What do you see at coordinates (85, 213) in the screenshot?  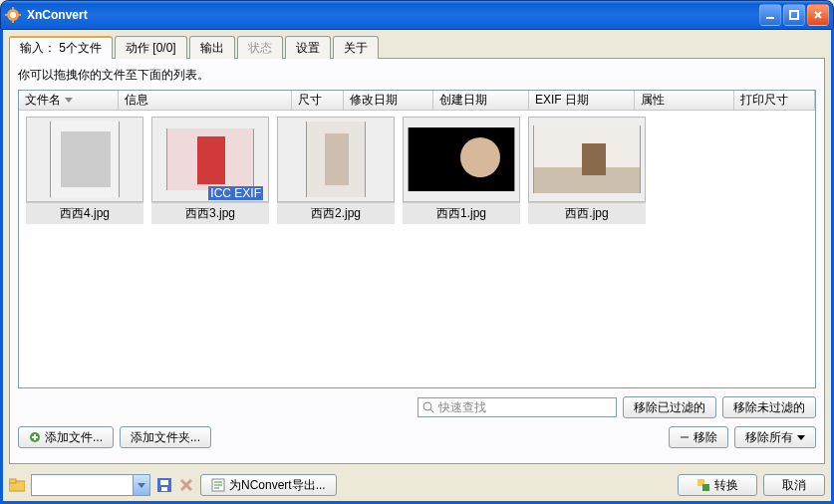 I see `file-name: 西西4.jpg` at bounding box center [85, 213].